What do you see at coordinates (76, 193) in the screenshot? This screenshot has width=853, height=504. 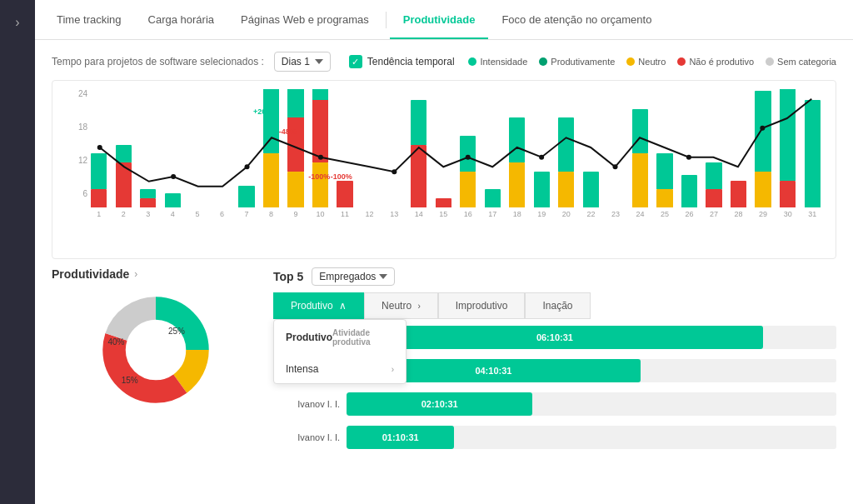 I see `y-label-6: 6` at bounding box center [76, 193].